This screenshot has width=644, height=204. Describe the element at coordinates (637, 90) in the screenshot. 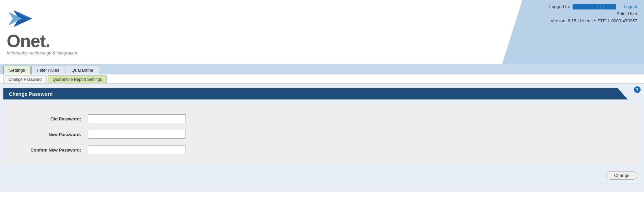

I see `help-icon: ?` at that location.